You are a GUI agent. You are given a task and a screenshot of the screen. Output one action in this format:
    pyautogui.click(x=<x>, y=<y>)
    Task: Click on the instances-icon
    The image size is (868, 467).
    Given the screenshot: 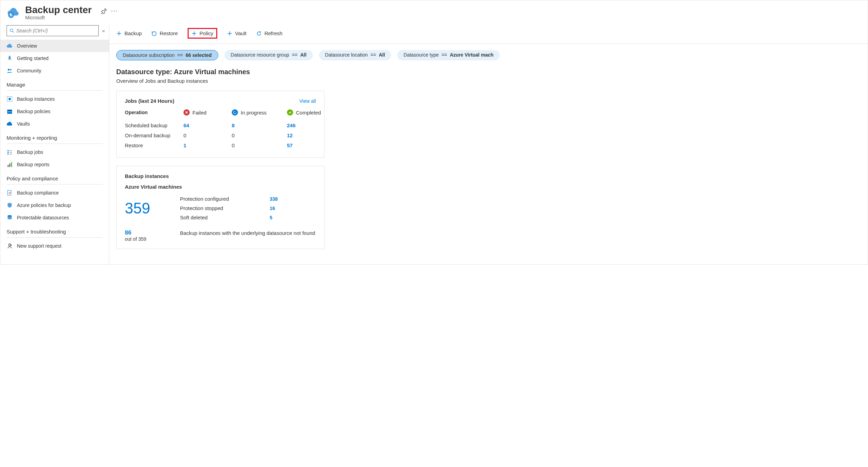 What is the action you would take?
    pyautogui.click(x=10, y=99)
    